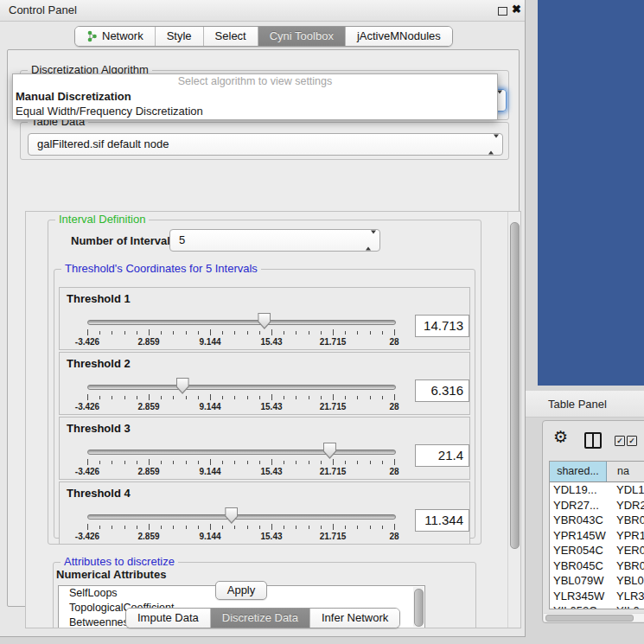 This screenshot has width=644, height=644. I want to click on threshold-value-field: 6.316, so click(443, 391).